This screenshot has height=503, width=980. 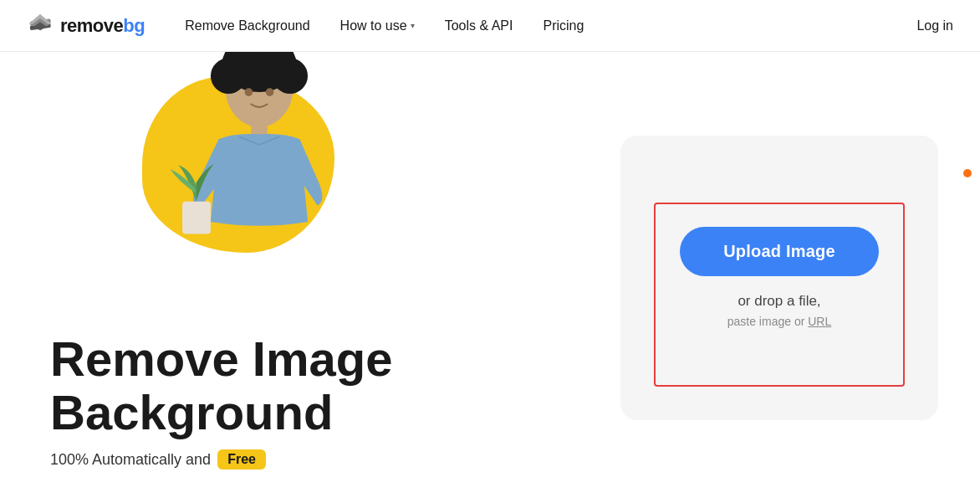 What do you see at coordinates (490, 26) in the screenshot?
I see `navbar: removebg Remove Background How to use ▾ …` at bounding box center [490, 26].